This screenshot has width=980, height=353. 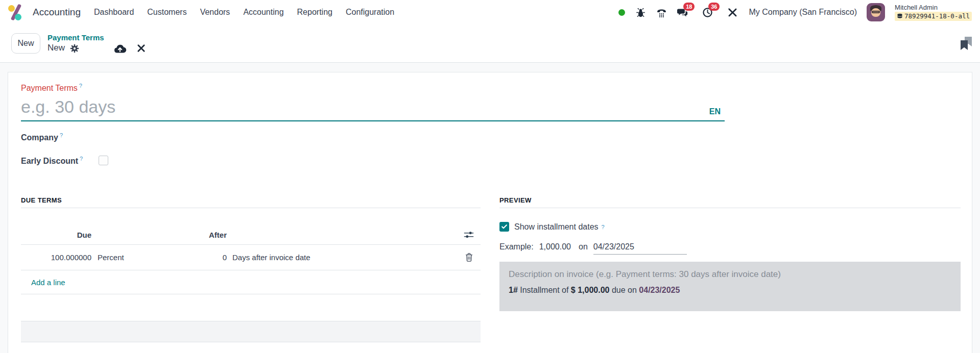 What do you see at coordinates (640, 12) in the screenshot?
I see `bug-icon` at bounding box center [640, 12].